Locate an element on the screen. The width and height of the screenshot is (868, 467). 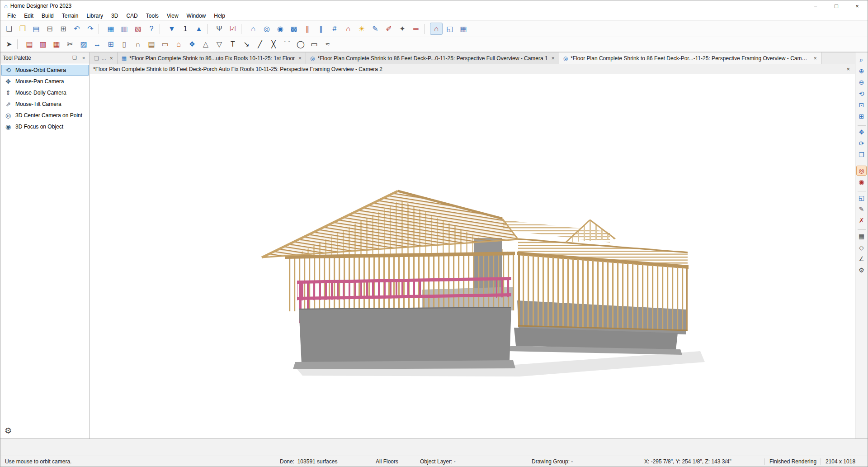
save-plan-button: ▤ is located at coordinates (36, 29).